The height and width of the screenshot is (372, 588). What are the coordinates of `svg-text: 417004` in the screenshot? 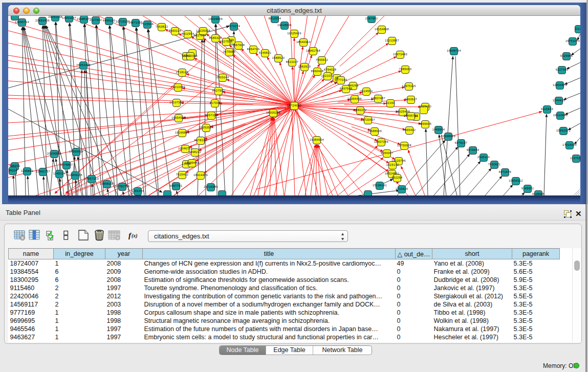 It's located at (215, 103).